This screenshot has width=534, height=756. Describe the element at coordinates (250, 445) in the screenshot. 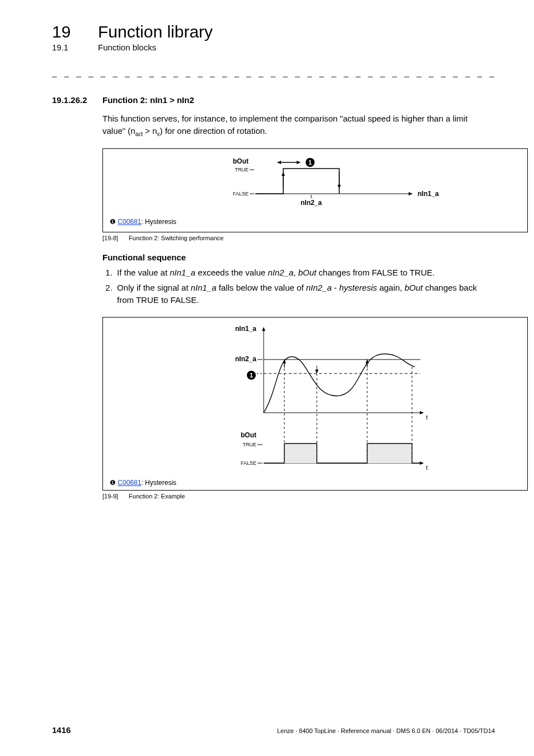

I see `fig9-true: TRUE` at that location.